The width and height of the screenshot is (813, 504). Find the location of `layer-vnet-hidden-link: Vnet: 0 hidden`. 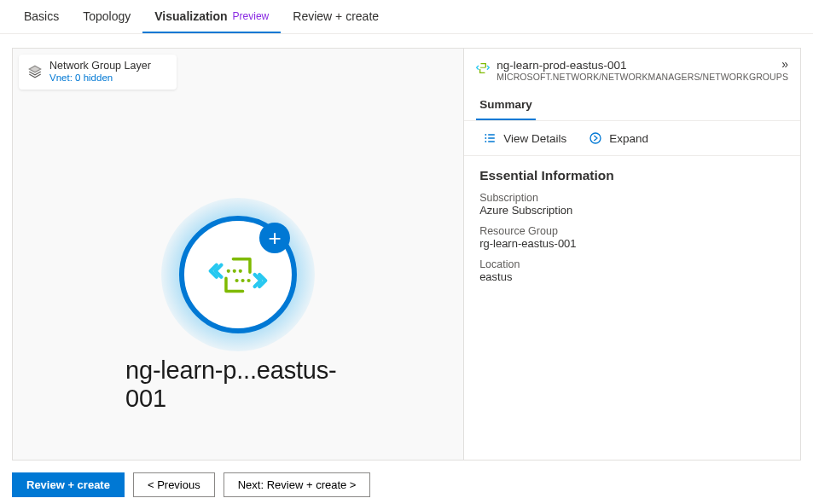

layer-vnet-hidden-link: Vnet: 0 hidden is located at coordinates (101, 78).